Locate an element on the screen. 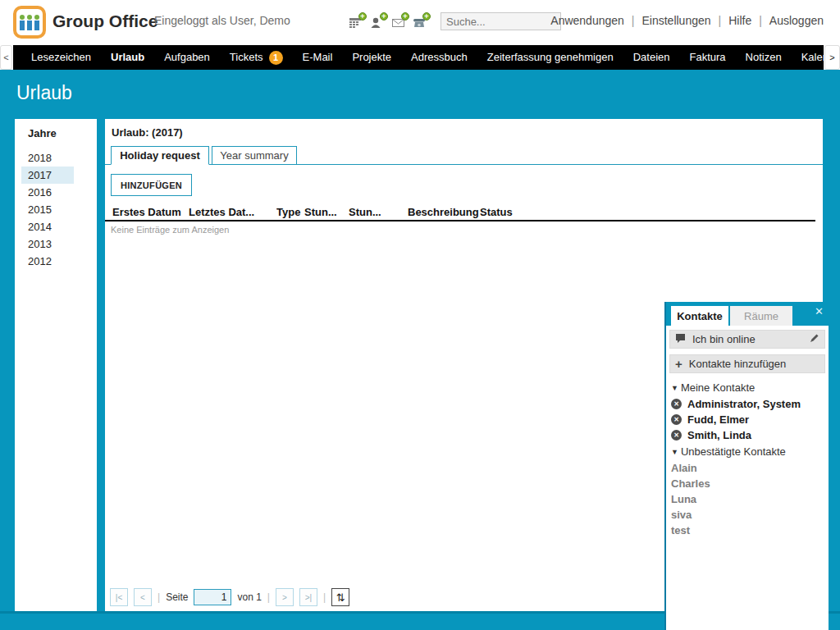  contact-fudd-elmer: ✕ Fudd, Elmer is located at coordinates (747, 420).